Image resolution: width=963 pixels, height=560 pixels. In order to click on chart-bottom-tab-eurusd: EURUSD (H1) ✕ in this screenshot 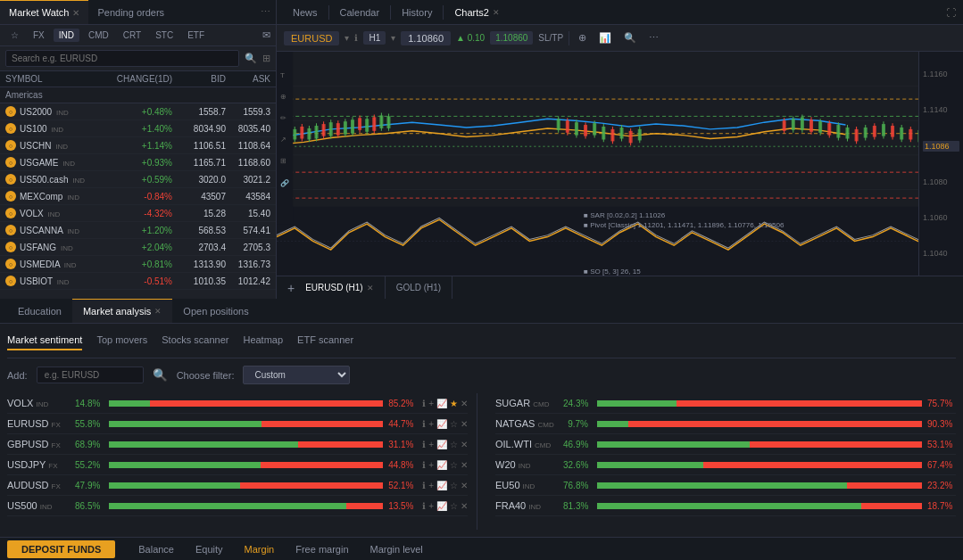, I will do `click(339, 287)`.